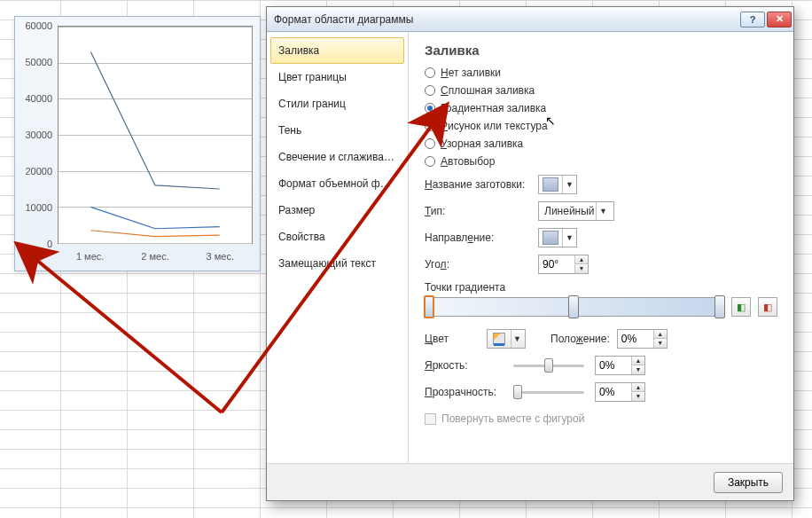  I want to click on dialog-sidebar: ЗаливкаЦвет границыСтили границТеньСвече…, so click(338, 247).